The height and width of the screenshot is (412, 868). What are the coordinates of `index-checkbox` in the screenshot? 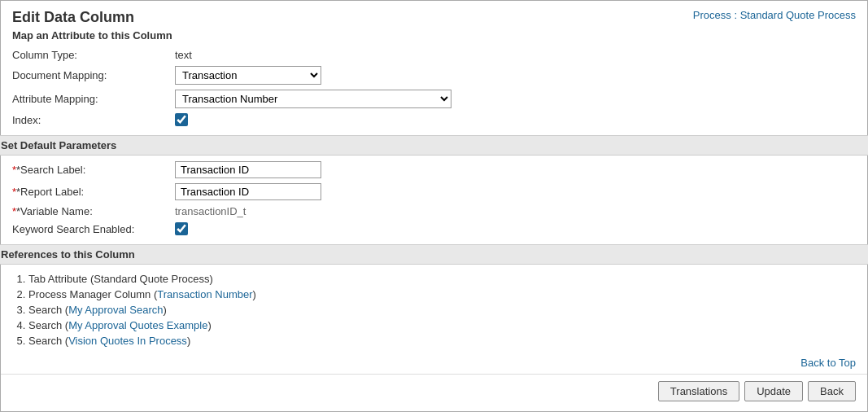 It's located at (181, 120).